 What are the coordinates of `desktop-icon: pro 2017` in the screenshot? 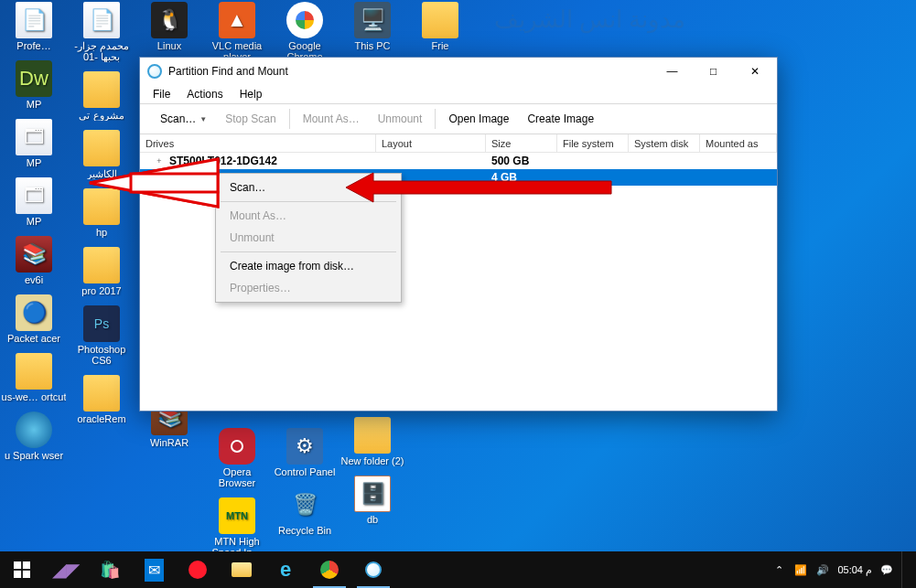 It's located at (102, 273).